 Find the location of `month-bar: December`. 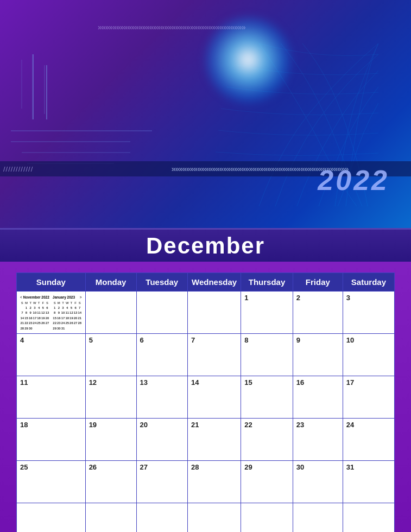

month-bar: December is located at coordinates (205, 245).